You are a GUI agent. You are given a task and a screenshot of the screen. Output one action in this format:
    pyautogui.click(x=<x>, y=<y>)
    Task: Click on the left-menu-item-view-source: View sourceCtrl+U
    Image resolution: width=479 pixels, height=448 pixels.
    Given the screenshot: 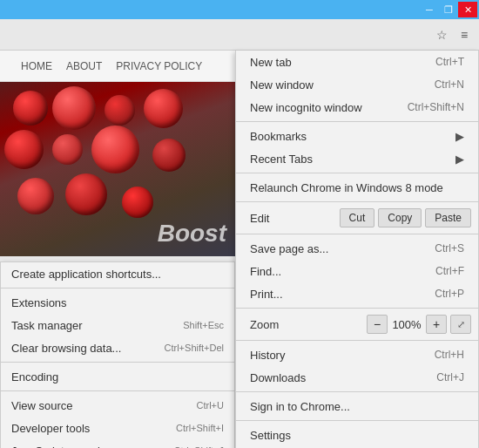 What is the action you would take?
    pyautogui.click(x=118, y=405)
    